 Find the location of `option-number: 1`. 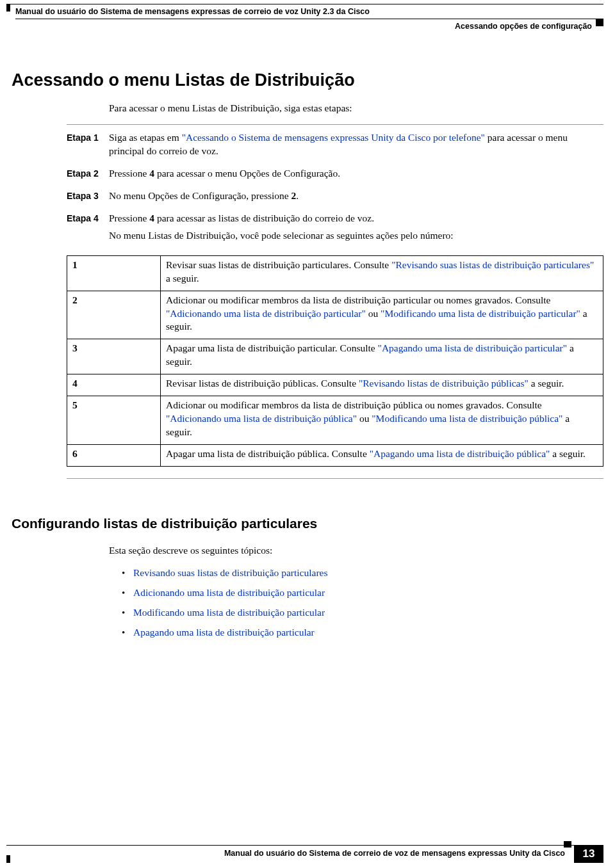

option-number: 1 is located at coordinates (114, 273).